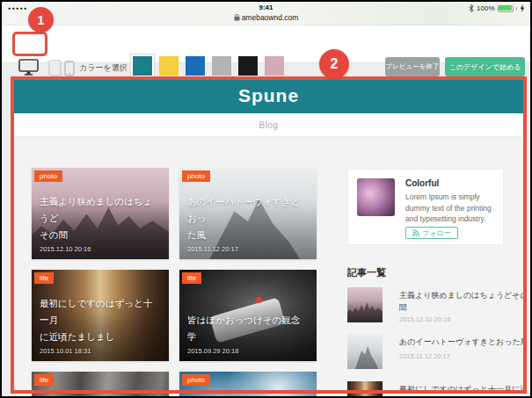  What do you see at coordinates (248, 385) in the screenshot?
I see `blog-card: photo` at bounding box center [248, 385].